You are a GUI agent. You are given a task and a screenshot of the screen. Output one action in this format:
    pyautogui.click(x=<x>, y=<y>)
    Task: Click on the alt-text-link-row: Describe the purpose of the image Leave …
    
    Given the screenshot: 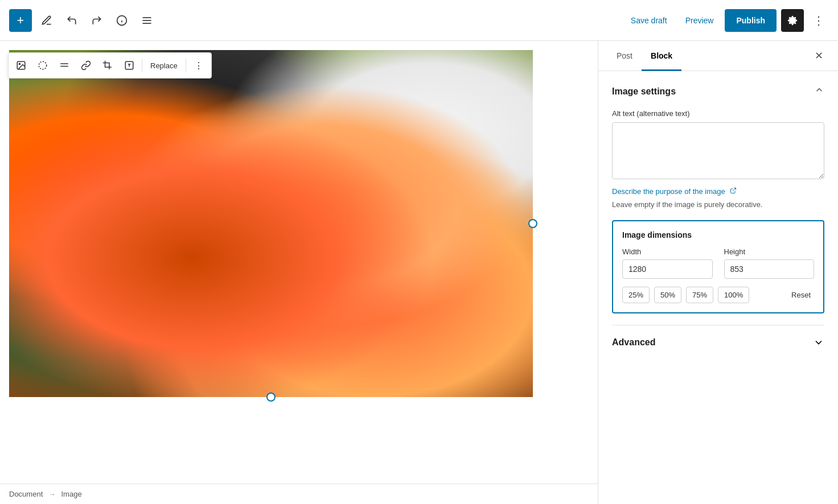 What is the action you would take?
    pyautogui.click(x=718, y=198)
    